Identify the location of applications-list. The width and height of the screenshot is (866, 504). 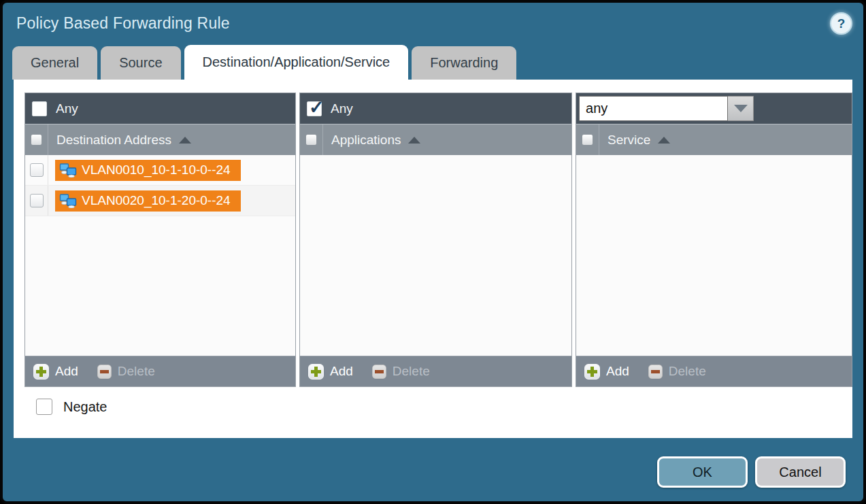
(435, 256).